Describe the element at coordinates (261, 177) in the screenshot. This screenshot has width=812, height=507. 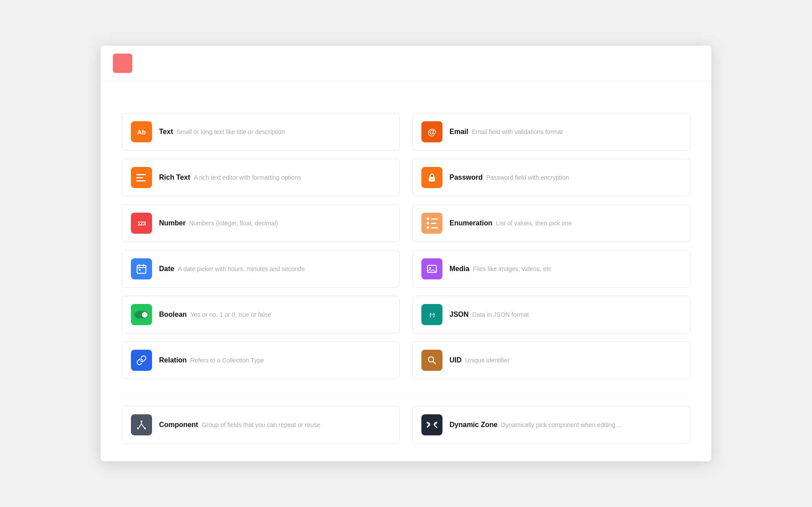
I see `field-card-rich-text: Rich Text A rich text editor with format…` at that location.